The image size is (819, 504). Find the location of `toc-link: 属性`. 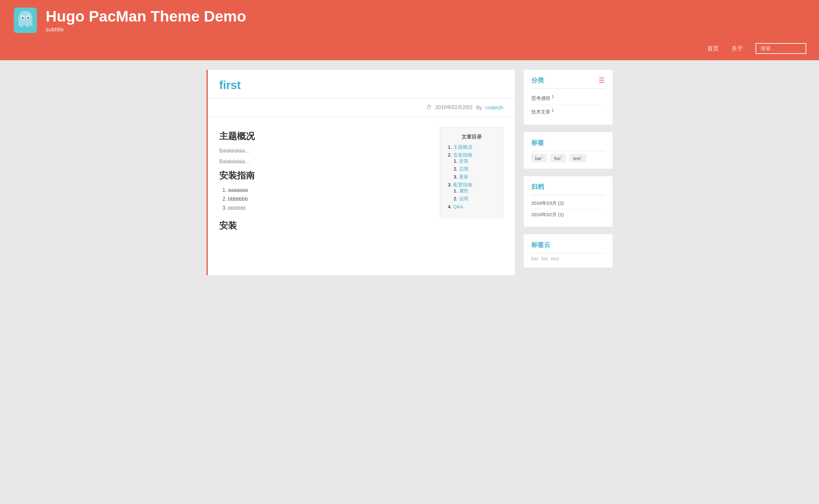

toc-link: 属性 is located at coordinates (464, 191).